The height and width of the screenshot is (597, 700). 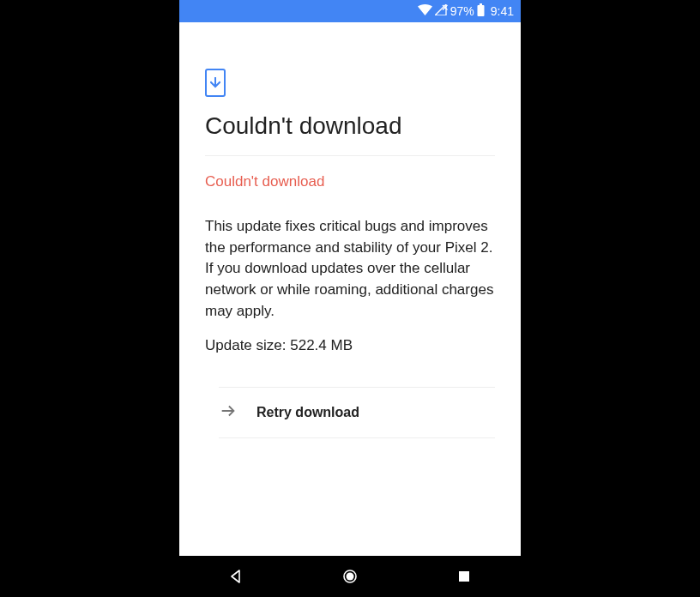 I want to click on cellular-no-signal-icon, so click(x=441, y=11).